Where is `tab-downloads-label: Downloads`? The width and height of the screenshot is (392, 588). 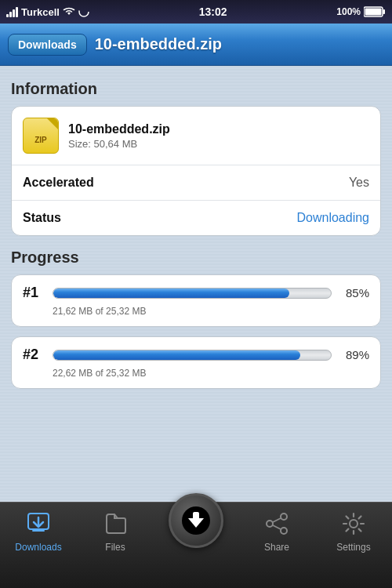 tab-downloads-label: Downloads is located at coordinates (38, 547).